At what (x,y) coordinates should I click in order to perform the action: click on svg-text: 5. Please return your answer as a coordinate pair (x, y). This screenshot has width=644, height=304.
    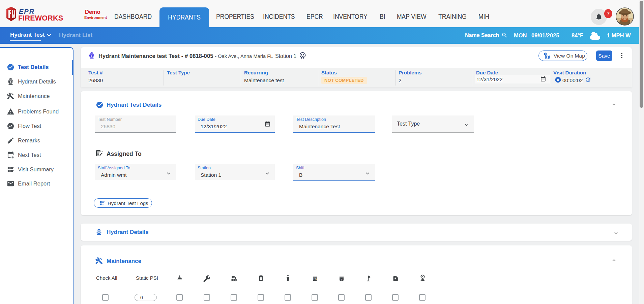
    Looking at the image, I should click on (342, 279).